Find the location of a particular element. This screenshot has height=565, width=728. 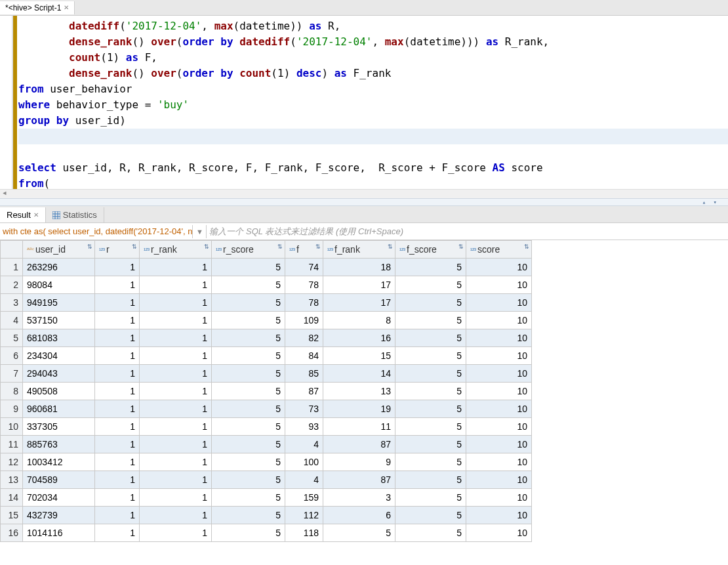

cell-f: 84 is located at coordinates (304, 356).